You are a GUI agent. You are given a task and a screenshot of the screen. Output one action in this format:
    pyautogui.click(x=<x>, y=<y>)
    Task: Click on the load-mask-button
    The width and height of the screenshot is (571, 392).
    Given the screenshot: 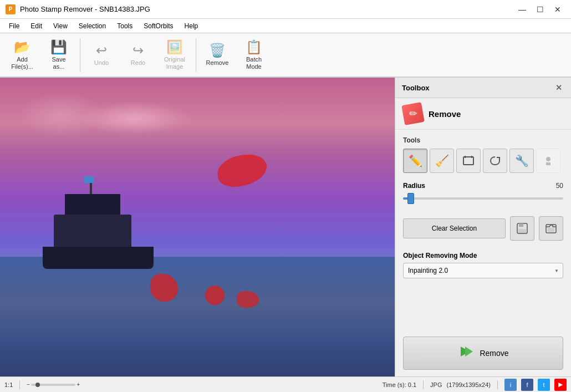 What is the action you would take?
    pyautogui.click(x=551, y=228)
    